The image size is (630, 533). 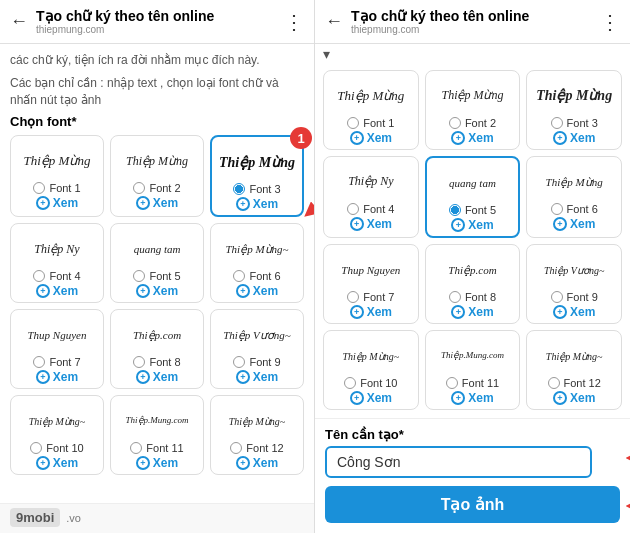 I want to click on right-font-card-4: Thiệp Ny Font 4 + Xem, so click(x=371, y=197).